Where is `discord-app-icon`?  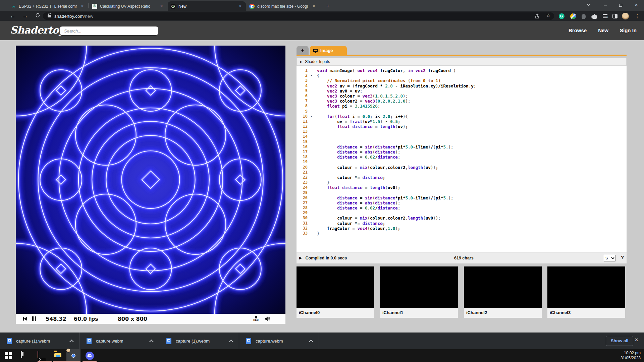
discord-app-icon is located at coordinates (90, 356).